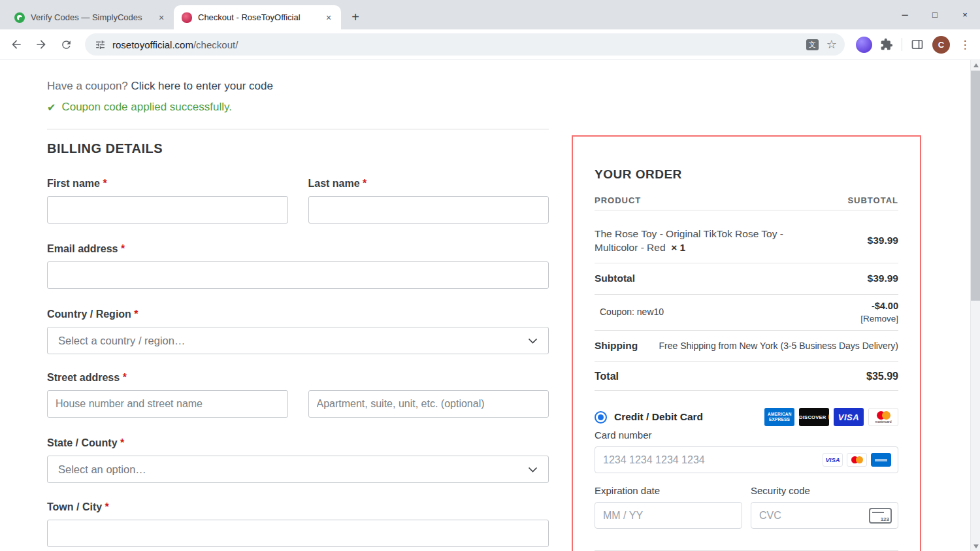 This screenshot has width=980, height=551. I want to click on shipping-value: Free Shipping from New York (3-5 Busines…, so click(768, 346).